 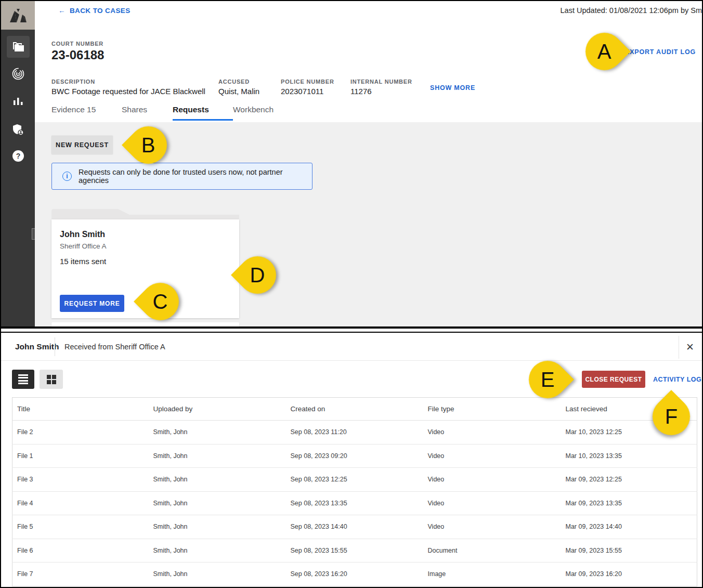 What do you see at coordinates (492, 574) in the screenshot?
I see `table-cell: Image` at bounding box center [492, 574].